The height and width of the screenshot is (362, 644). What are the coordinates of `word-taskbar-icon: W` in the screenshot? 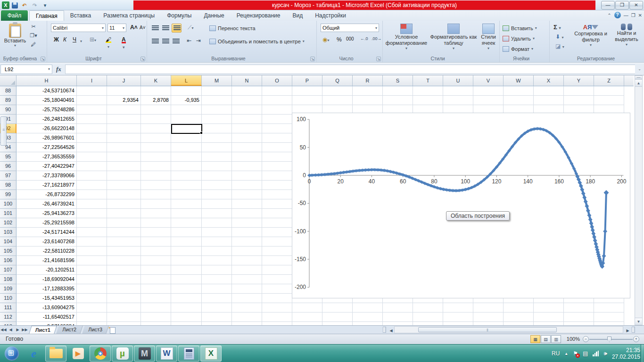 It's located at (167, 354).